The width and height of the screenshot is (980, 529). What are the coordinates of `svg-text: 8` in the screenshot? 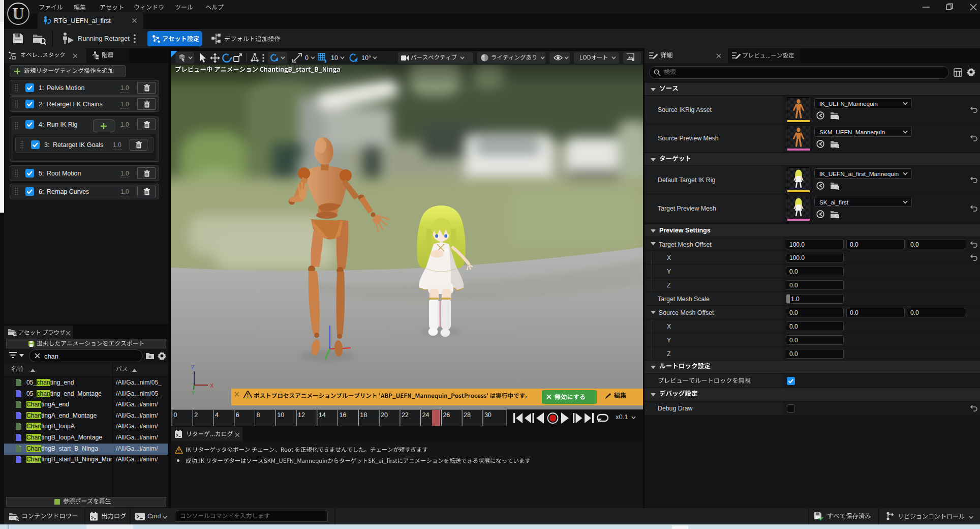 It's located at (258, 415).